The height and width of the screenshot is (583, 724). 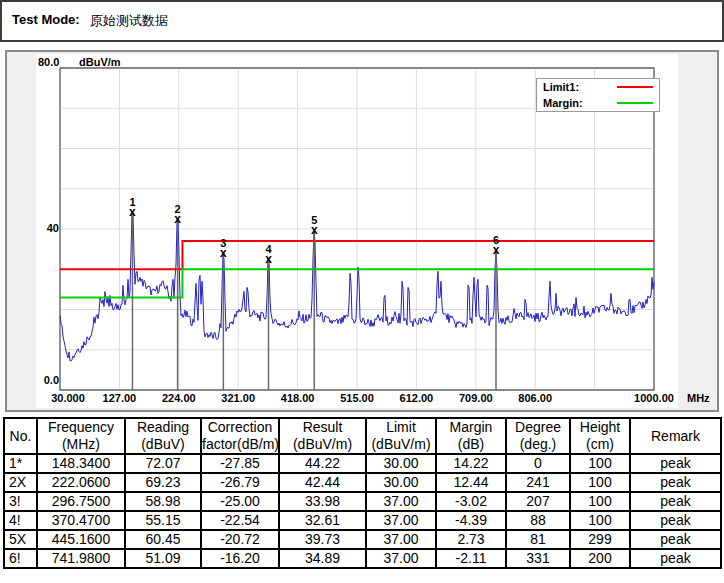 I want to click on x-tick-label: 321.00, so click(x=238, y=398).